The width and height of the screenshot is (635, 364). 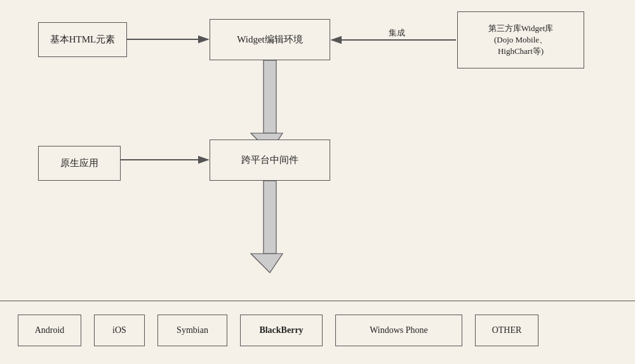 I want to click on platform-android: Android, so click(x=50, y=330).